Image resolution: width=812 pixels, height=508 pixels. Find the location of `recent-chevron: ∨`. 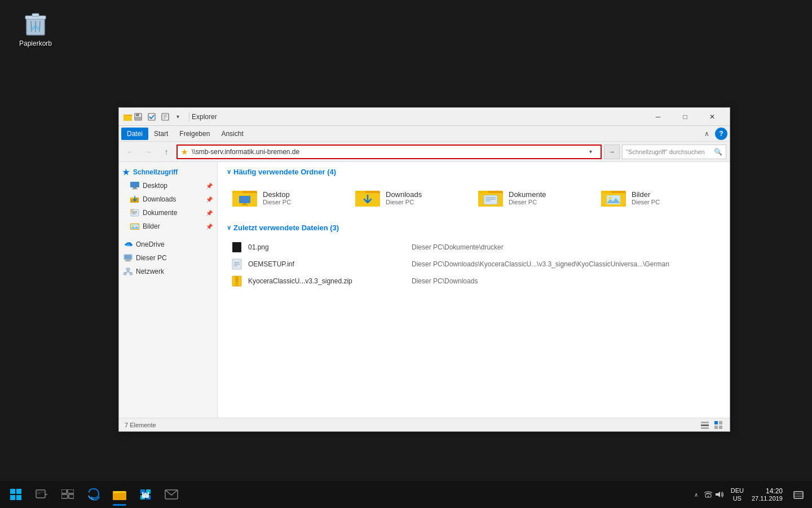

recent-chevron: ∨ is located at coordinates (229, 228).